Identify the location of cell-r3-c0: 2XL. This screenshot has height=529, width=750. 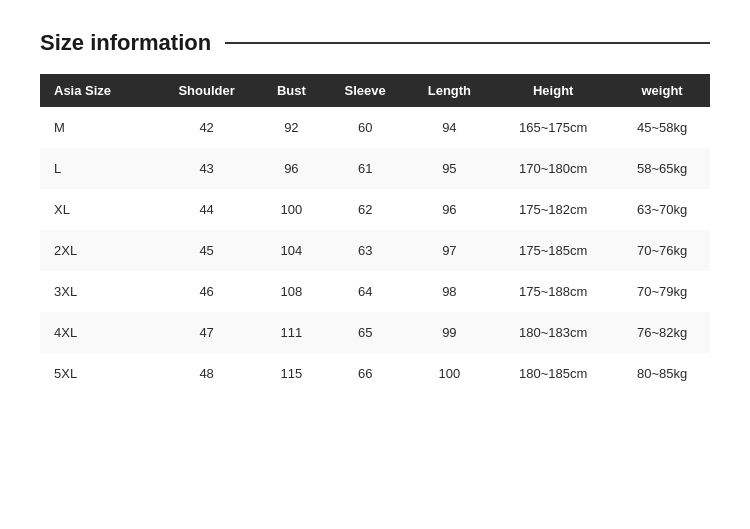
(97, 250).